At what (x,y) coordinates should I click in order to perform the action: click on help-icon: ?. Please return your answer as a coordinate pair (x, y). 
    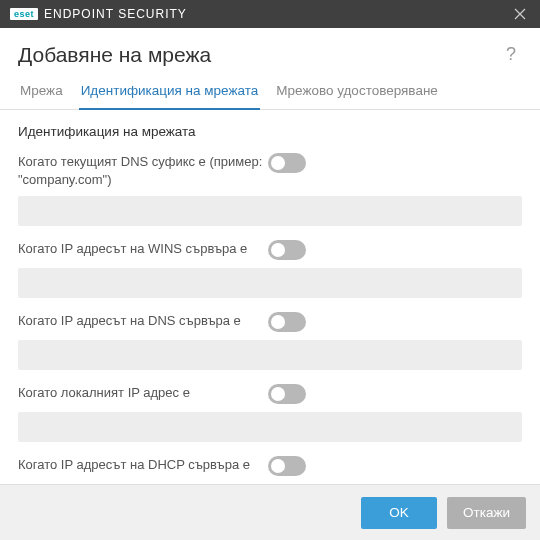
    Looking at the image, I should click on (511, 54).